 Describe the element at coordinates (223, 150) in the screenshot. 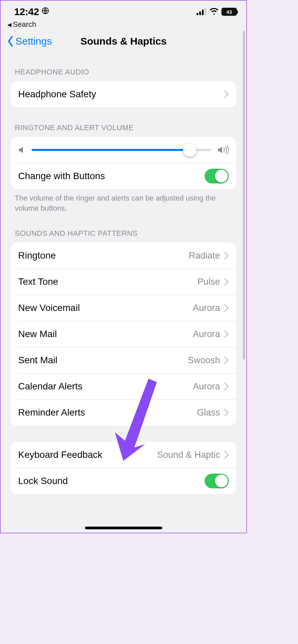

I see `speaker-max-icon` at that location.